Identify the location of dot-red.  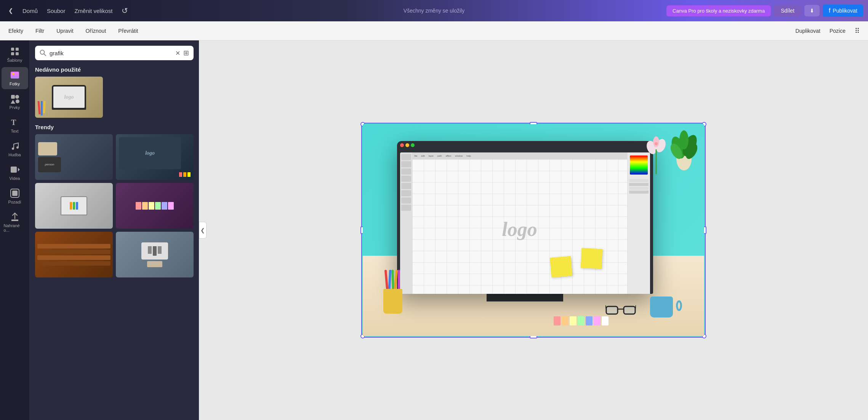
(402, 145).